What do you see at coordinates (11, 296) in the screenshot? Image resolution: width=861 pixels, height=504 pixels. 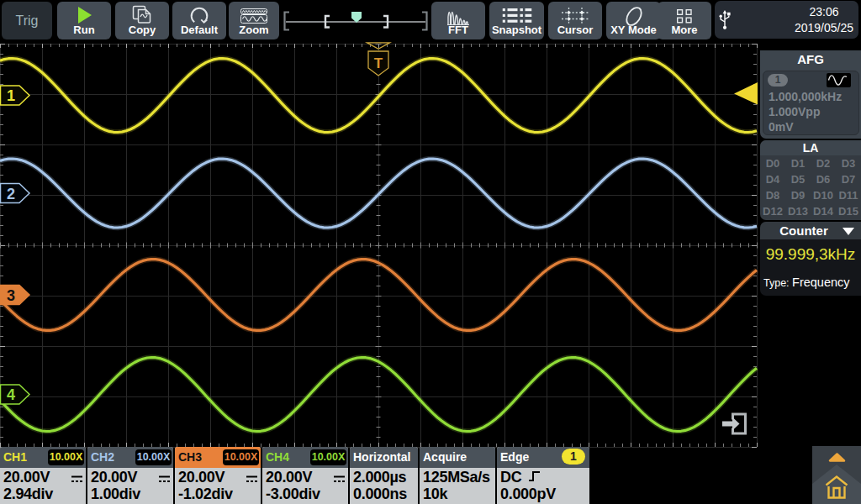 I see `svg-text: 3` at bounding box center [11, 296].